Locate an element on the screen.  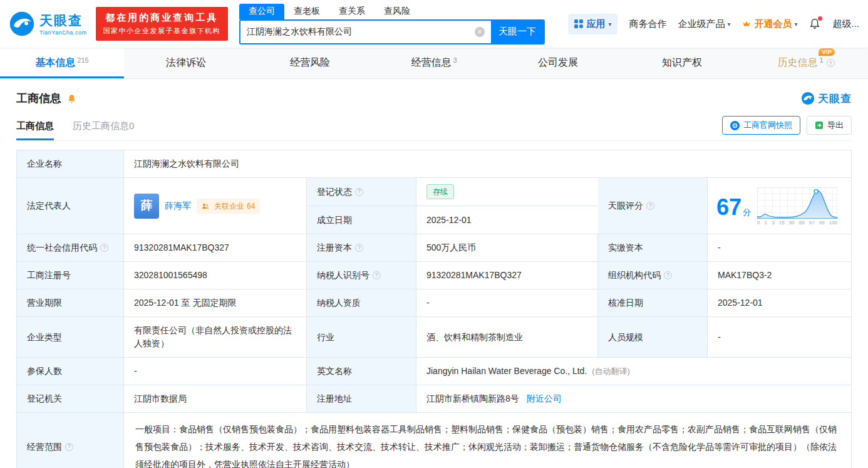
search-tab-company: 查公司 is located at coordinates (262, 11).